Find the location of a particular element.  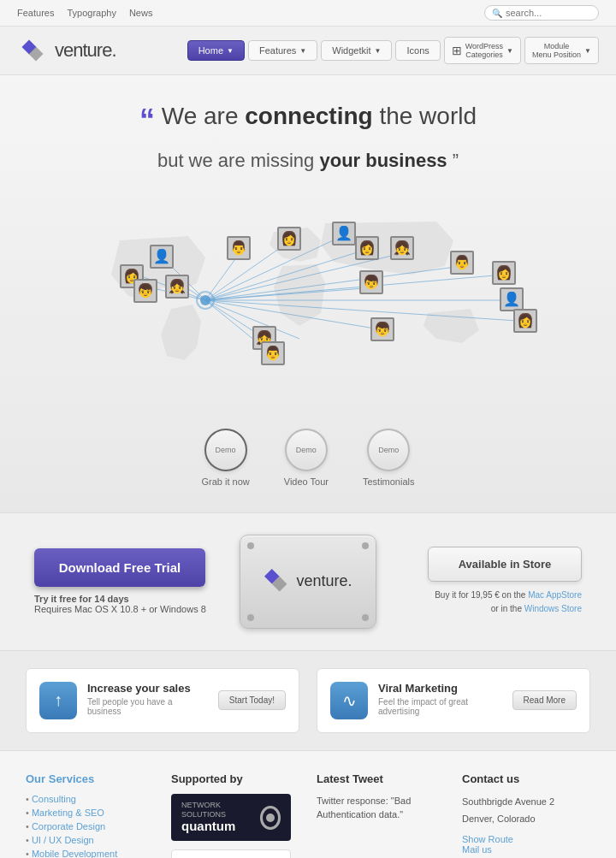

nav-icons: Icons is located at coordinates (418, 50).